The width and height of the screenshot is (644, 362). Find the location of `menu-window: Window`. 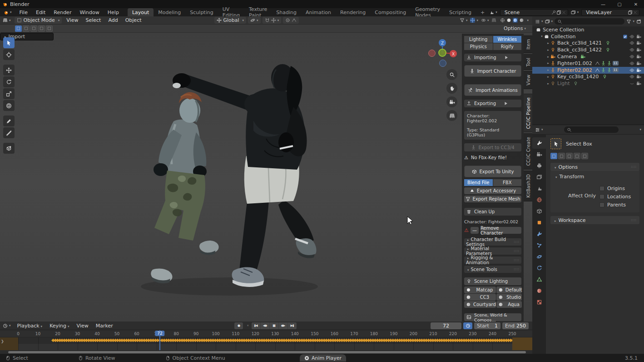

menu-window: Window is located at coordinates (89, 12).